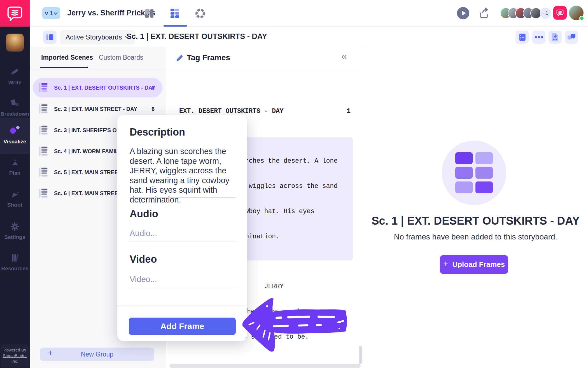  I want to click on description-label: Description, so click(157, 132).